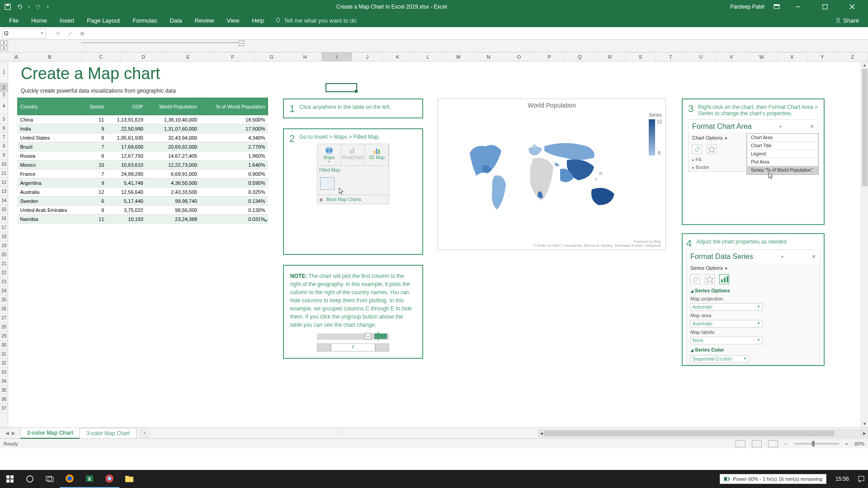  I want to click on table-cell: 6, so click(95, 201).